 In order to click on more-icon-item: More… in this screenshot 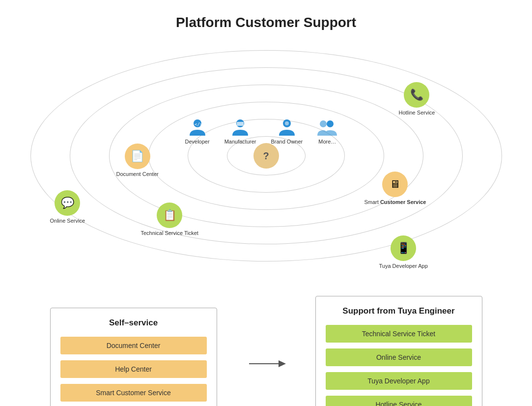, I will do `click(327, 132)`.